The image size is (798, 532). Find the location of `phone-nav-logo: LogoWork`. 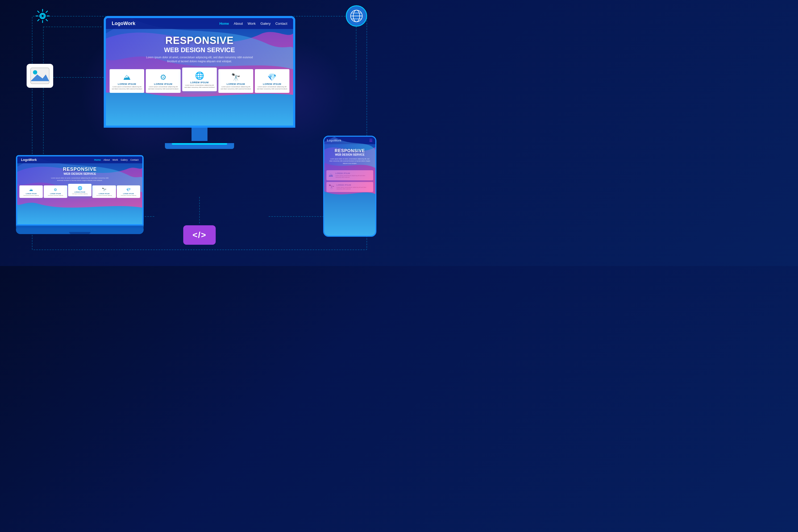

phone-nav-logo: LogoWork is located at coordinates (334, 140).